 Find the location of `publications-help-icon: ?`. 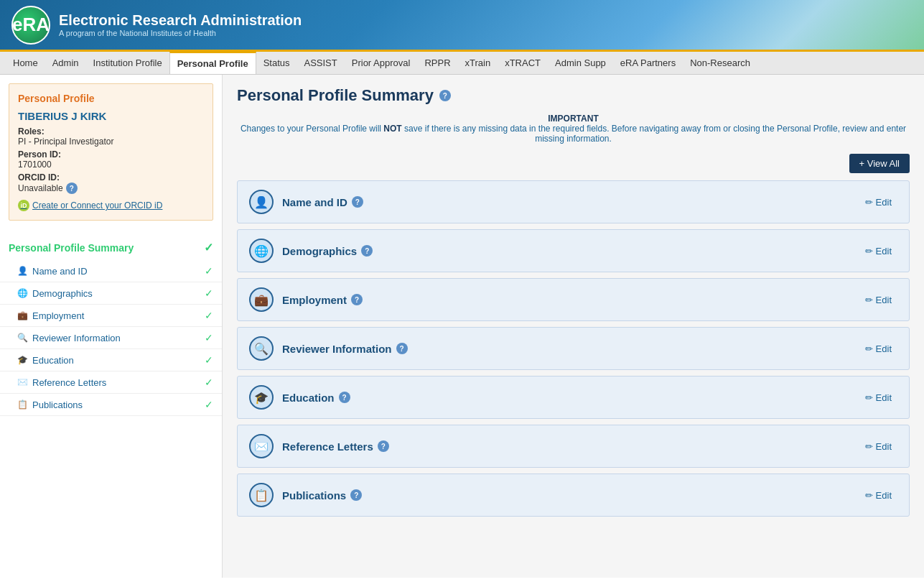

publications-help-icon: ? is located at coordinates (356, 495).